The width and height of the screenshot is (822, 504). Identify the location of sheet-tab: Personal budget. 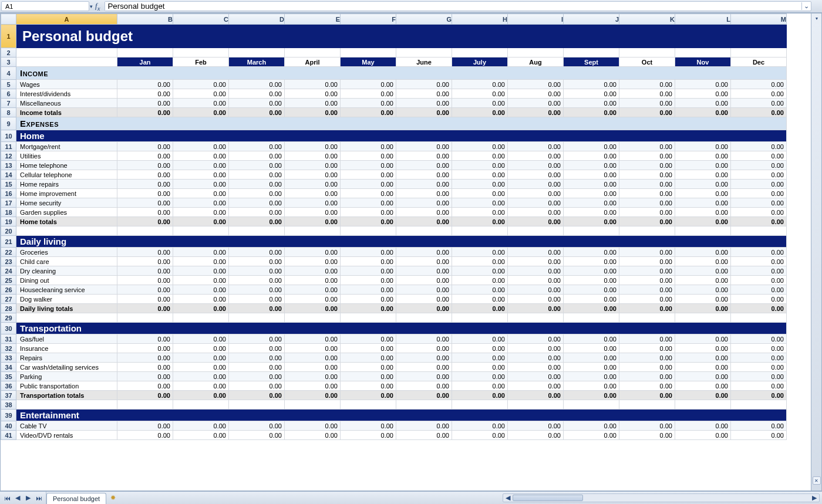
(76, 499).